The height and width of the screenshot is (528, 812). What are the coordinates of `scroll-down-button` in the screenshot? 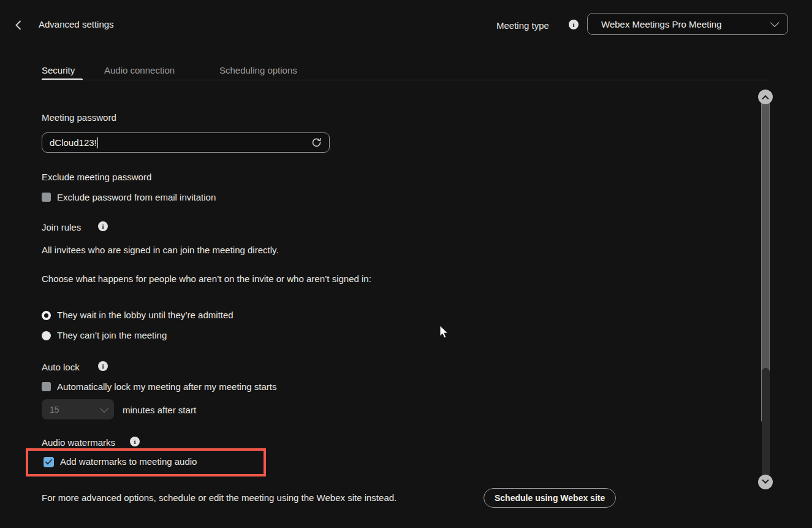 It's located at (765, 482).